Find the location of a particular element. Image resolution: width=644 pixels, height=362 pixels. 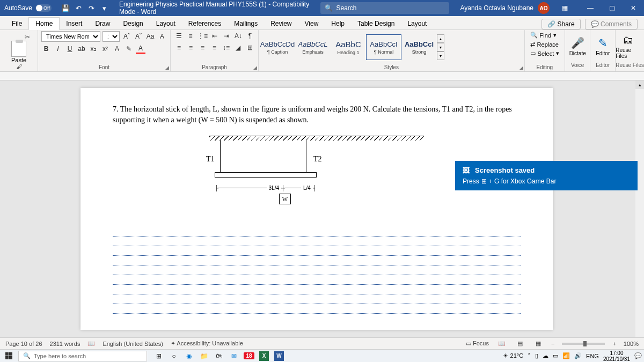

font-family-select: Times New Roma is located at coordinates (71, 36).